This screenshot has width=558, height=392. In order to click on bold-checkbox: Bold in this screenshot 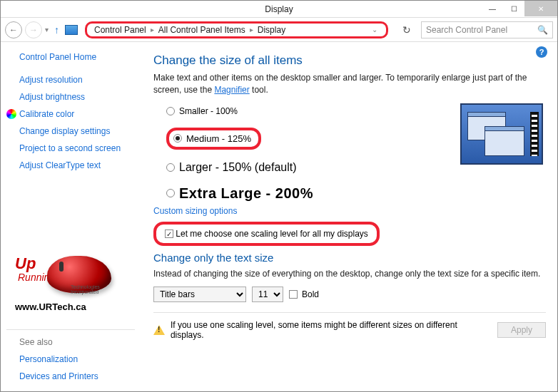, I will do `click(304, 294)`.